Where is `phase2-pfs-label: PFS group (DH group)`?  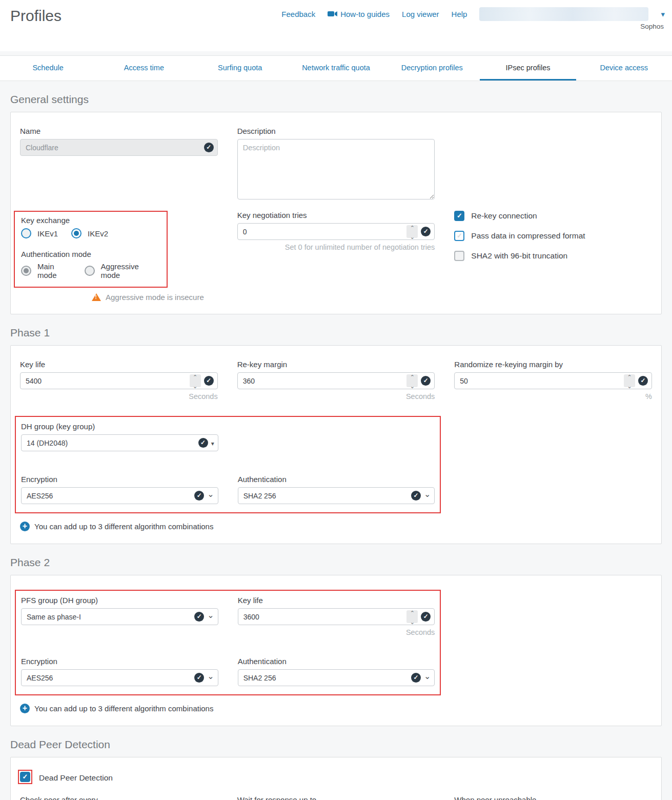 phase2-pfs-label: PFS group (DH group) is located at coordinates (120, 600).